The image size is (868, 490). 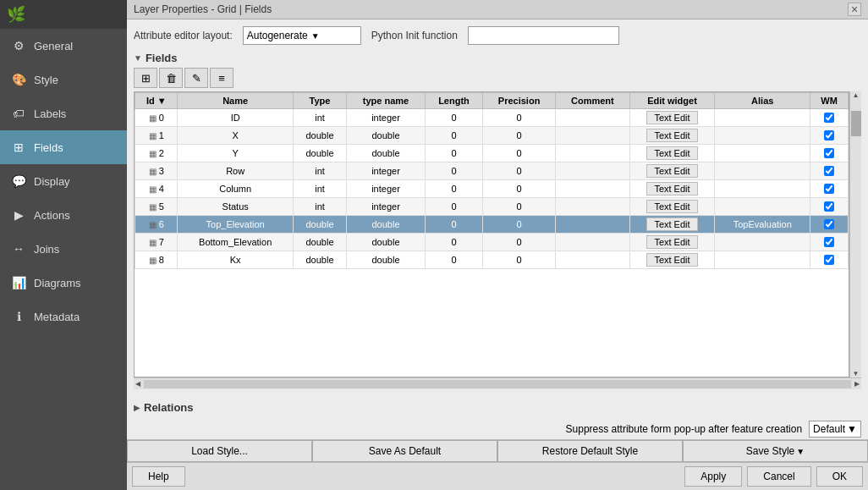 I want to click on edit-field-button: ✎, so click(x=196, y=78).